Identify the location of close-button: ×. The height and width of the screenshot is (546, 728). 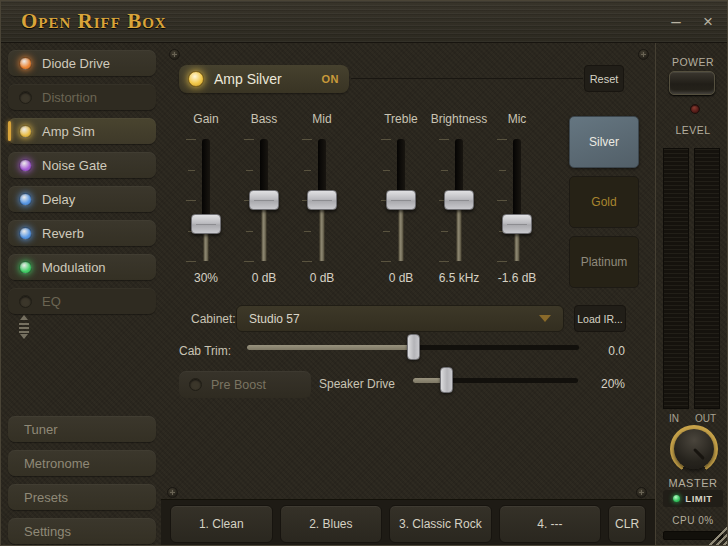
(708, 22).